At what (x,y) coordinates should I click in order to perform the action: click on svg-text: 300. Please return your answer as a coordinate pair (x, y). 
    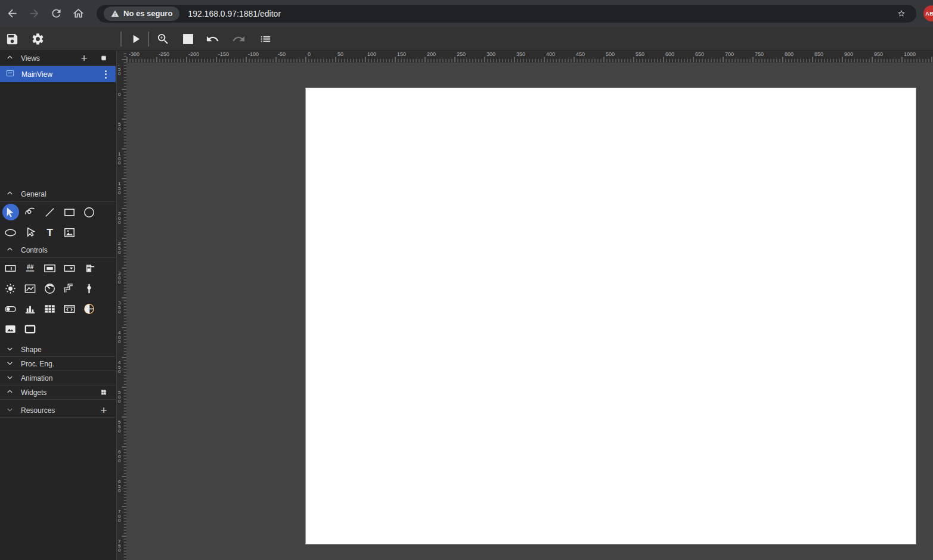
    Looking at the image, I should click on (491, 54).